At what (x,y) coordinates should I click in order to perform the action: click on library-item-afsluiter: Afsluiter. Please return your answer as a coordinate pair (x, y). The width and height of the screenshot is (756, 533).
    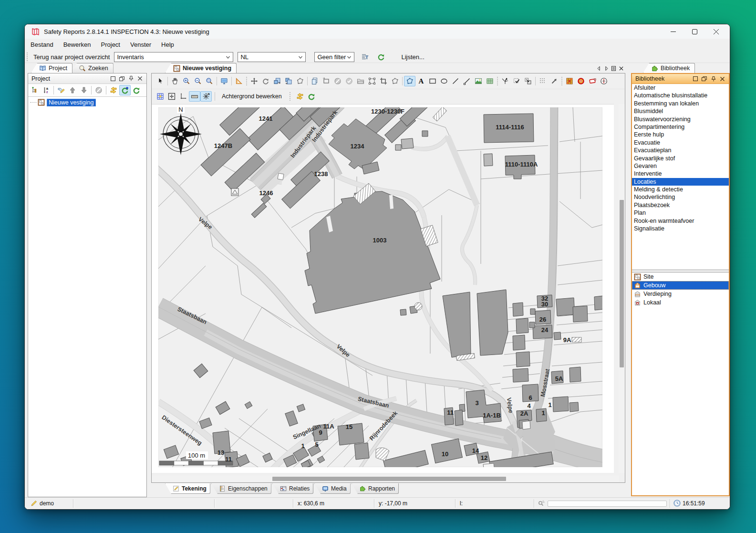
    Looking at the image, I should click on (680, 88).